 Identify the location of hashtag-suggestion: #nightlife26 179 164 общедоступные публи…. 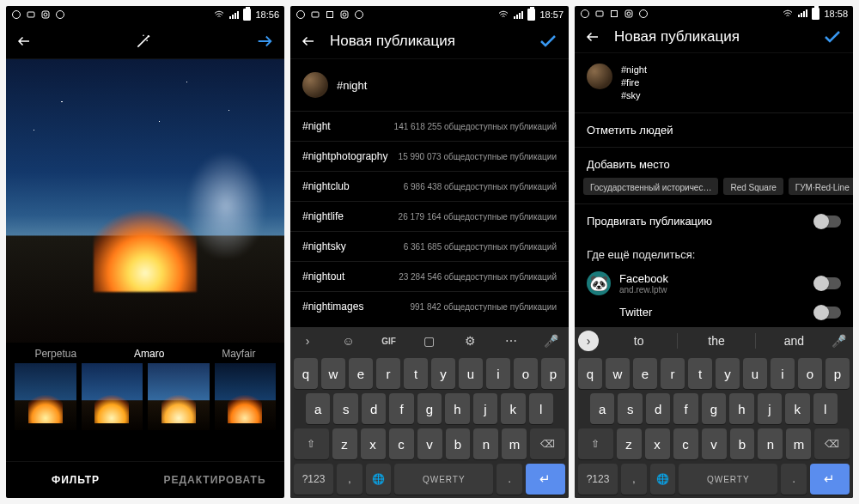
(430, 216).